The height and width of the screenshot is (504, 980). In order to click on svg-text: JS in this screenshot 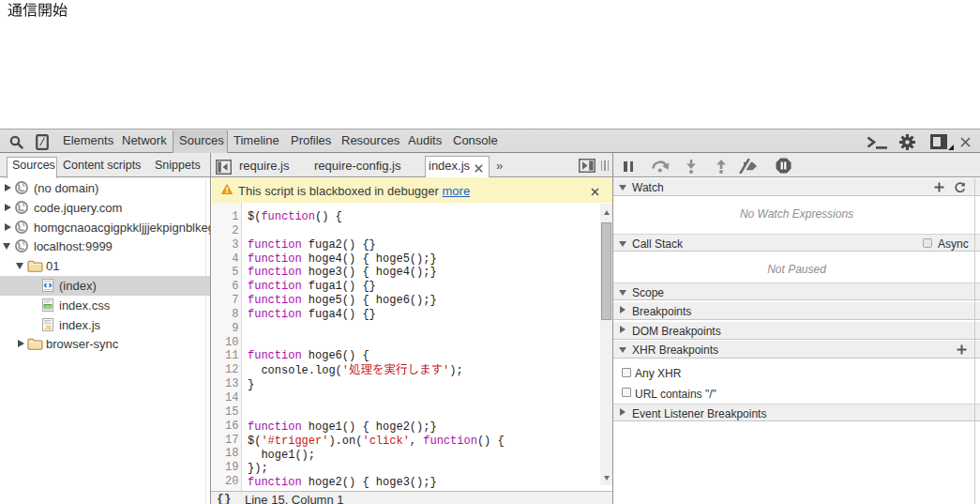, I will do `click(49, 327)`.